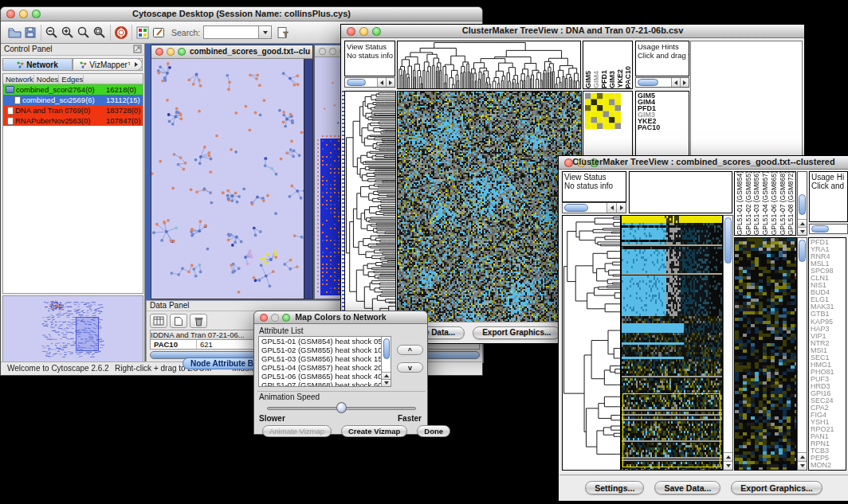 Image resolution: width=848 pixels, height=504 pixels. I want to click on tv1-status-scrollbar, so click(370, 83).